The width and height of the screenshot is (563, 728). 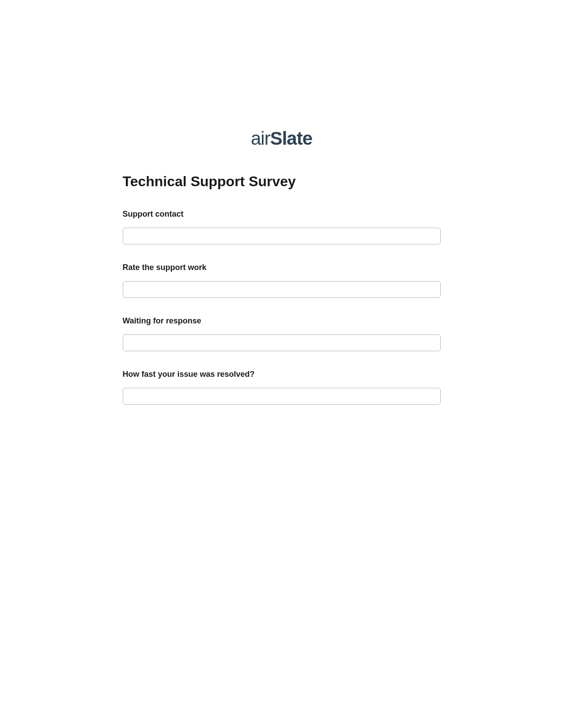 What do you see at coordinates (282, 334) in the screenshot?
I see `field-waiting-response: Waiting for response` at bounding box center [282, 334].